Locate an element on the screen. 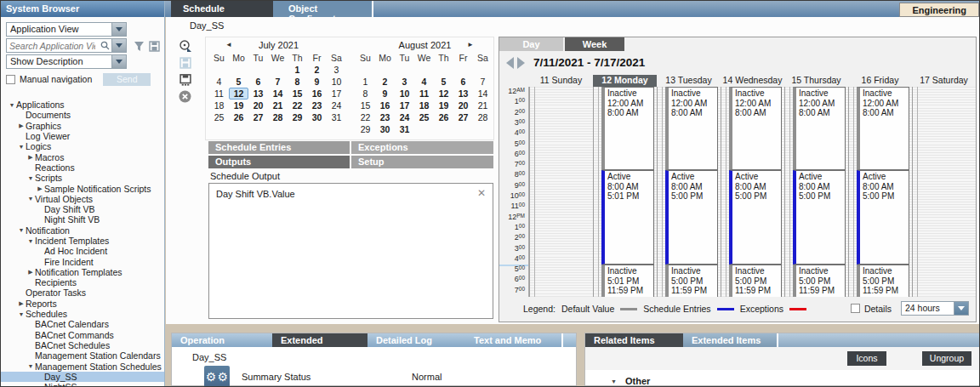 Image resolution: width=980 pixels, height=387 pixels. tree-item-day-ss: Day_SS is located at coordinates (83, 377).